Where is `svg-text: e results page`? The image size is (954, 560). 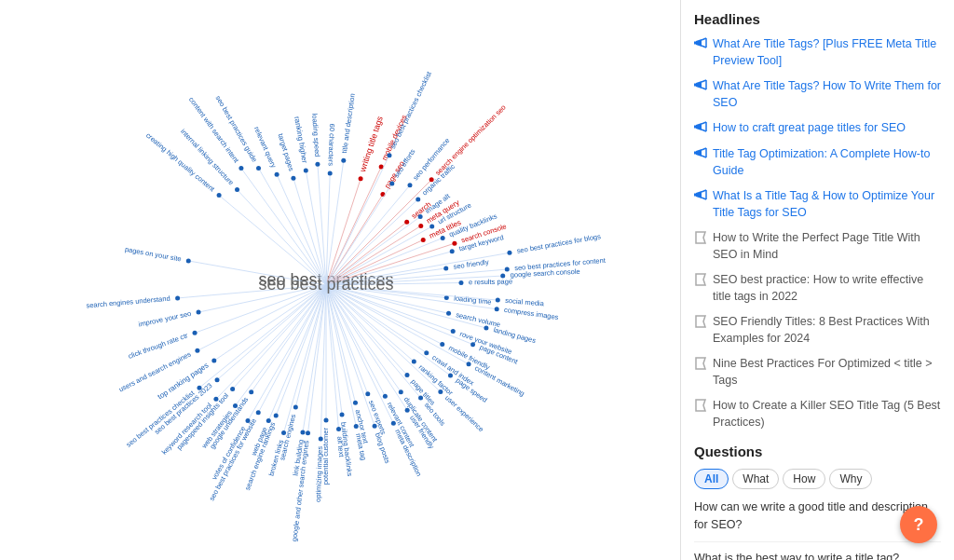
svg-text: e results page is located at coordinates (490, 281).